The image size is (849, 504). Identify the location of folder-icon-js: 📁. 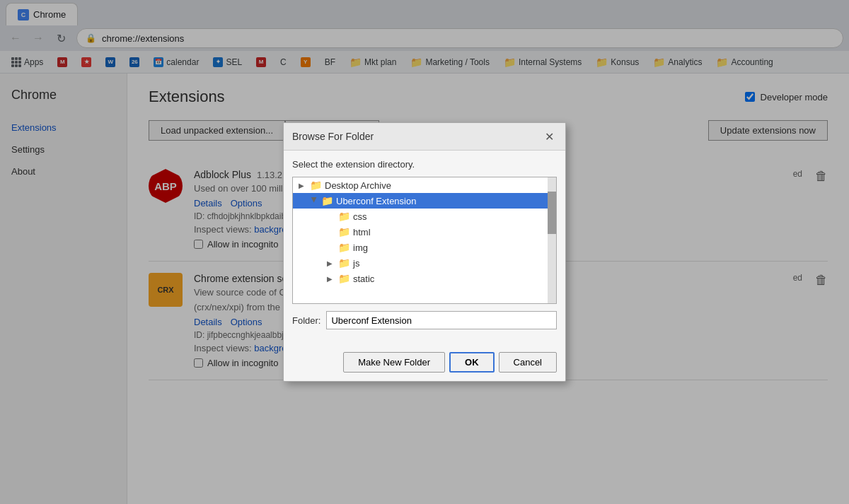
(344, 263).